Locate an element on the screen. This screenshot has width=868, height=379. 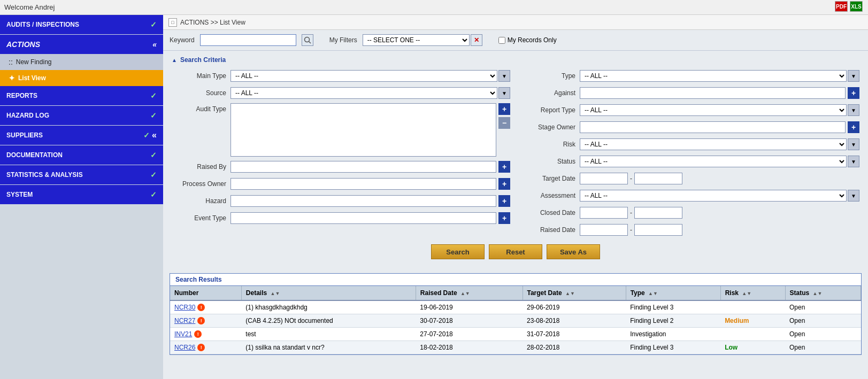
against-input is located at coordinates (712, 93).